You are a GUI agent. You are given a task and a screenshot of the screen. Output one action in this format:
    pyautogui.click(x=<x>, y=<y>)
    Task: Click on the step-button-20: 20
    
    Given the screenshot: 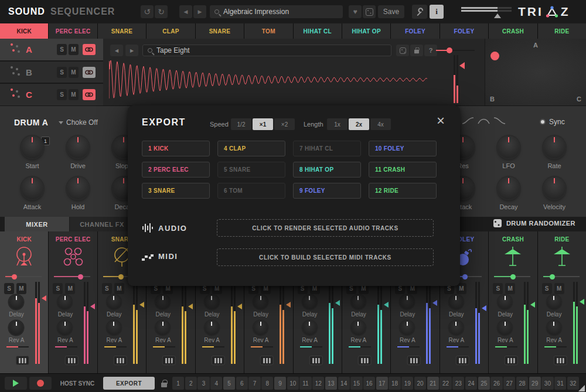 What is the action you would take?
    pyautogui.click(x=420, y=383)
    